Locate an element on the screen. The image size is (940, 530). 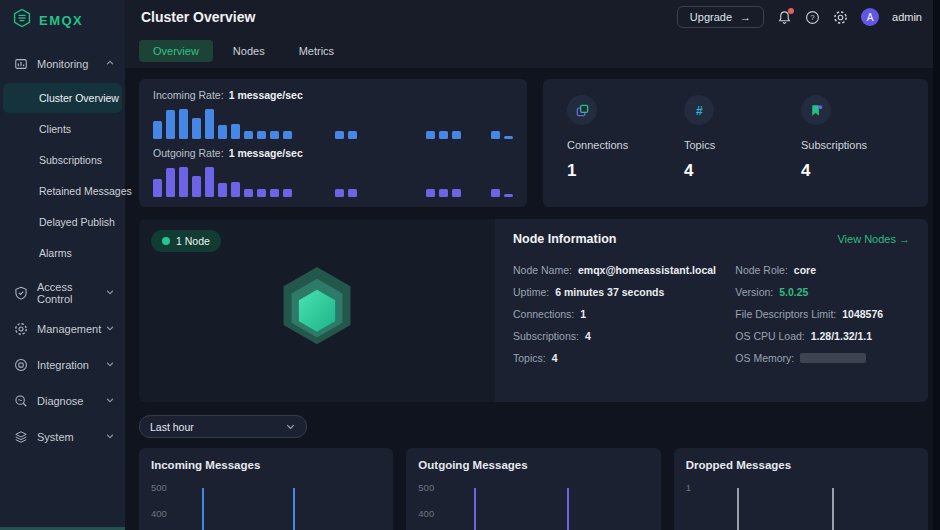
sidebar-section-diagnose: Diagnose is located at coordinates (62, 401).